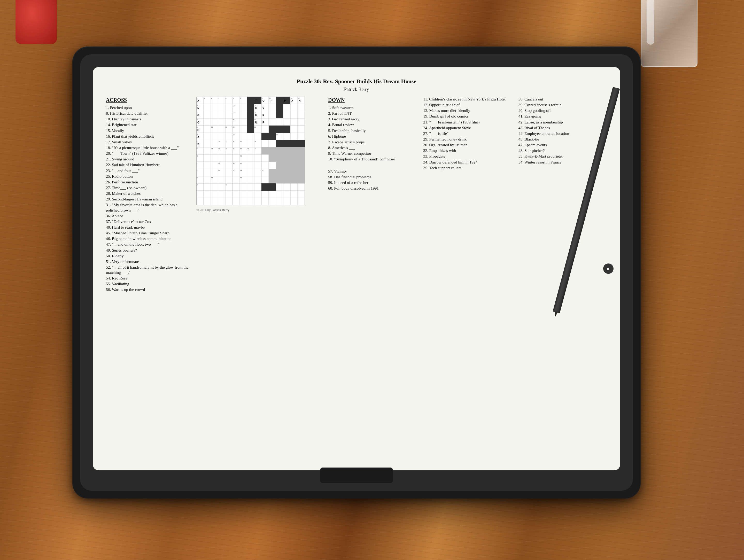 The width and height of the screenshot is (744, 560). Describe the element at coordinates (227, 149) in the screenshot. I see `svg-text: 40` at that location.